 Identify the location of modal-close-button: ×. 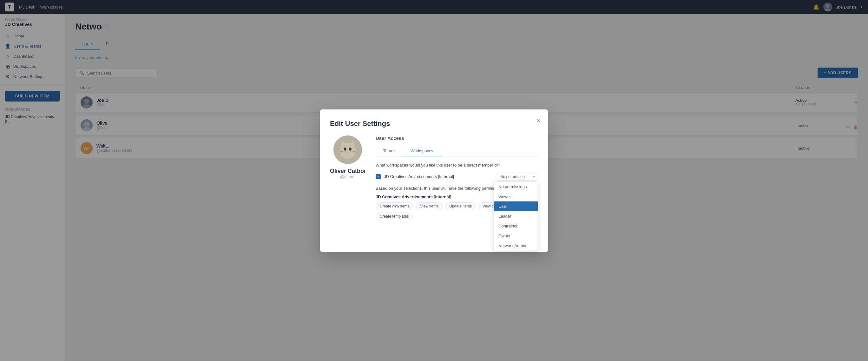
(538, 121).